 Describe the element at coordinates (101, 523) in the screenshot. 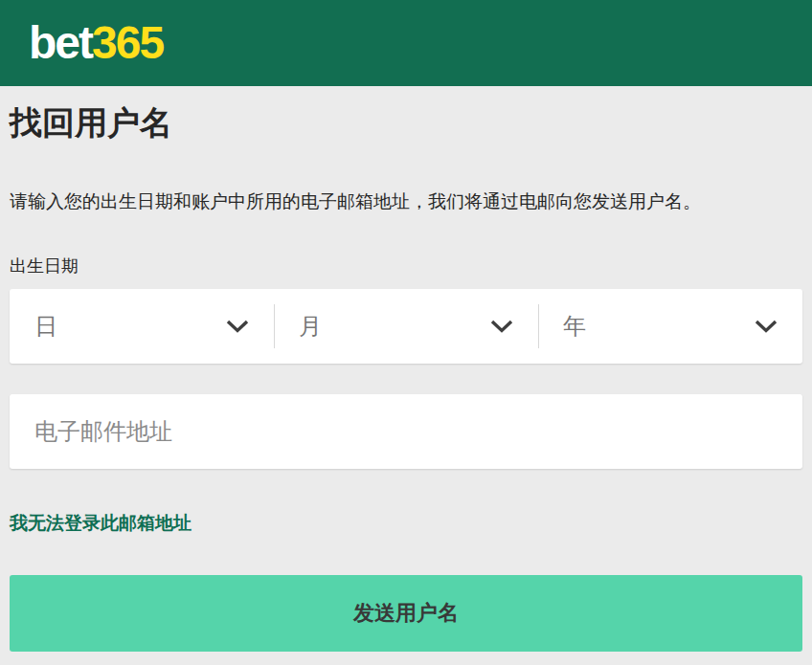

I see `cant-access-email-link: 我无法登录此邮箱地址` at that location.